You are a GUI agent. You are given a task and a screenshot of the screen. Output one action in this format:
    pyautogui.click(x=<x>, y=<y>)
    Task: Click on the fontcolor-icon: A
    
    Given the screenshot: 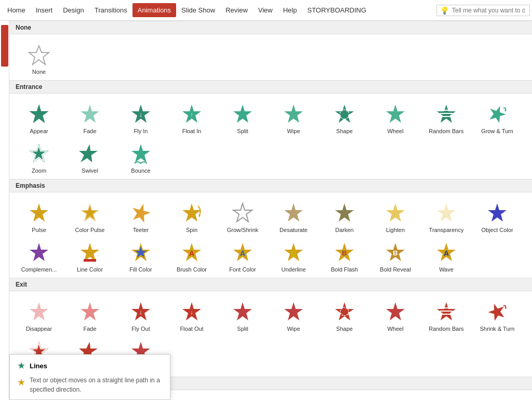 What is the action you would take?
    pyautogui.click(x=243, y=253)
    